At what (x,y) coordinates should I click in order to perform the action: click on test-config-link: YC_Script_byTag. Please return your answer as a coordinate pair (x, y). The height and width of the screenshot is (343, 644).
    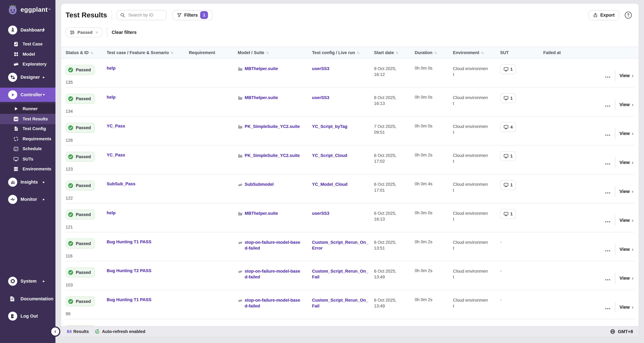
    Looking at the image, I should click on (330, 127).